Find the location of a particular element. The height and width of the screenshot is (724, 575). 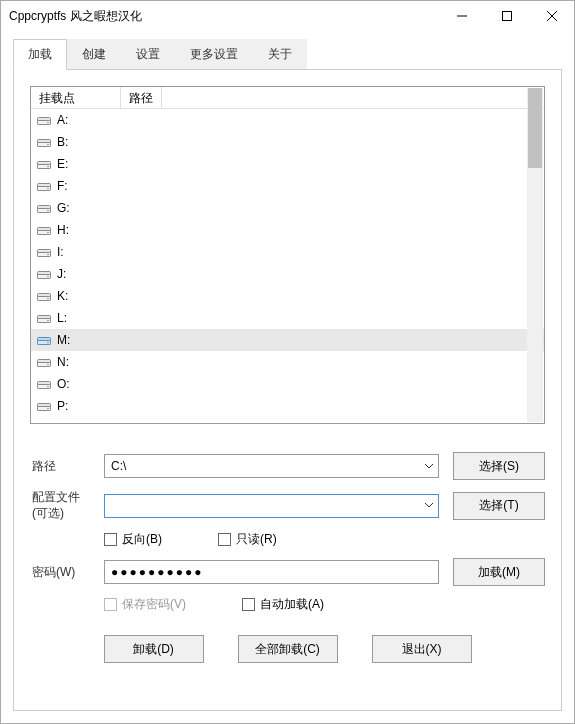

drive-letter: N: is located at coordinates (63, 362).